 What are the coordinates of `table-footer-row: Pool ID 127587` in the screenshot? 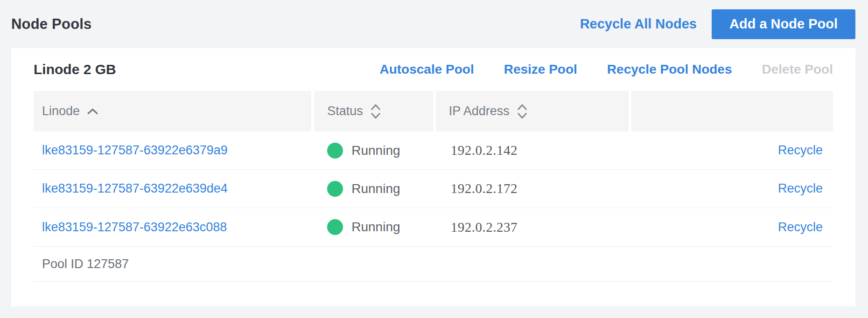 It's located at (433, 264).